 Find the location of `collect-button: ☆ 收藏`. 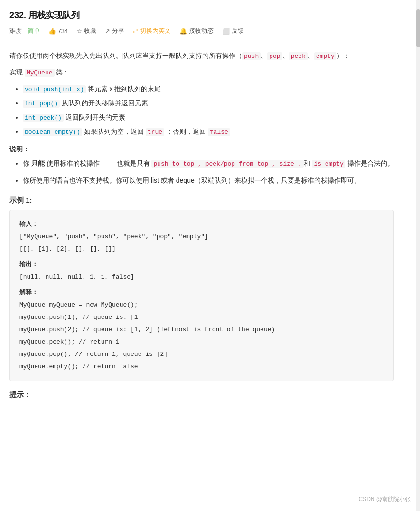

collect-button: ☆ 收藏 is located at coordinates (86, 31).